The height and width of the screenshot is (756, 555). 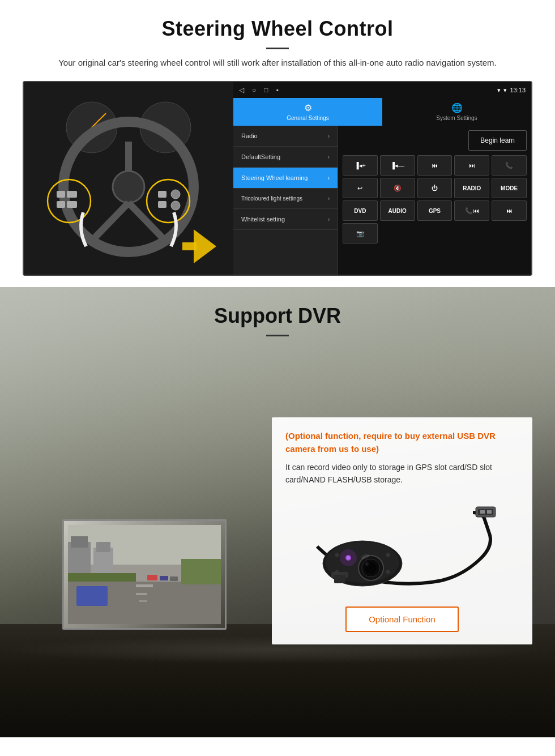 I want to click on dvr-title: Support DVR, so click(x=278, y=307).